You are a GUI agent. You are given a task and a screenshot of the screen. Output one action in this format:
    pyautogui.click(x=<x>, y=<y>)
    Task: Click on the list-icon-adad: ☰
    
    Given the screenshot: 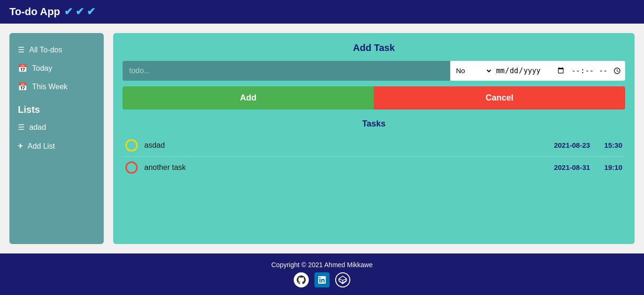 What is the action you would take?
    pyautogui.click(x=21, y=127)
    